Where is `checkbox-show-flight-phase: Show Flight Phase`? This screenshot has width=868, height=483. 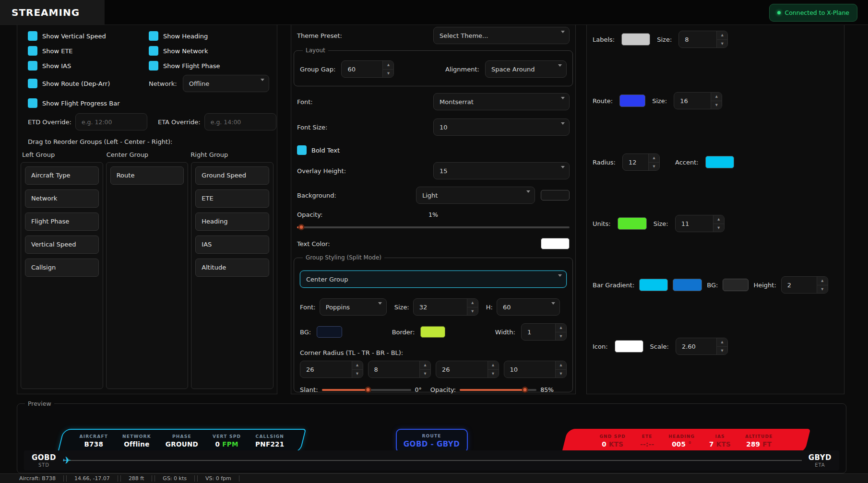
checkbox-show-flight-phase: Show Flight Phase is located at coordinates (213, 66).